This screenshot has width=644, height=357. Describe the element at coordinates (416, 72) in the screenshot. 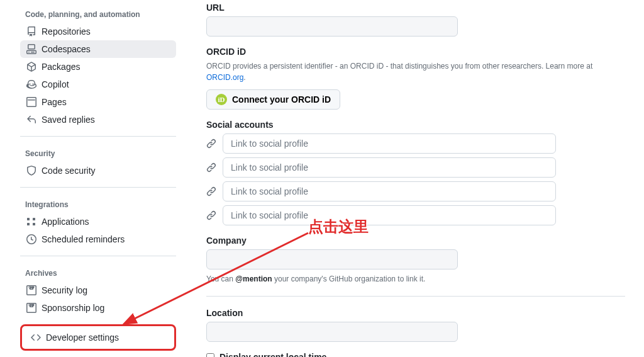

I see `orcid-help: ORCID provides a persistent identifier -…` at that location.